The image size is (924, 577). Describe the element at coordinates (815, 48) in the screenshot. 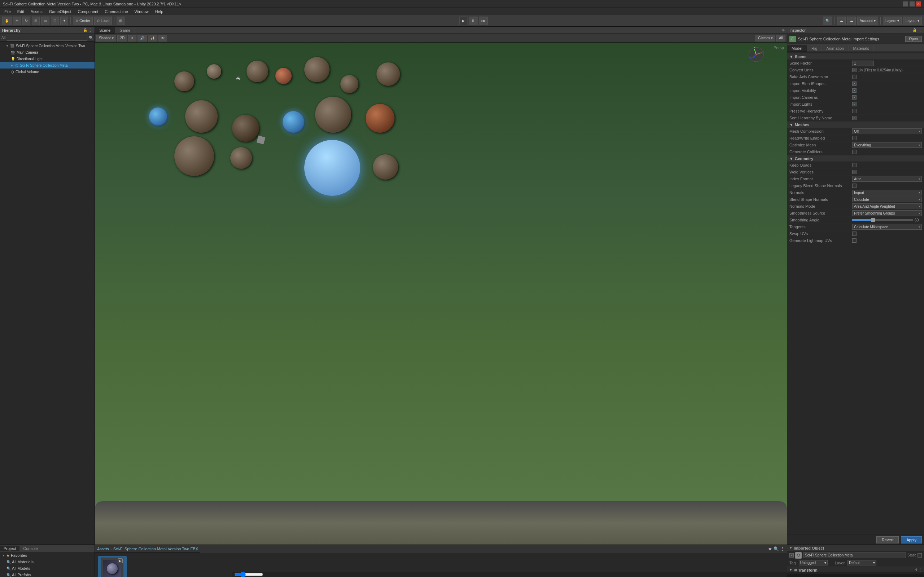

I see `tab-rig: Rig` at that location.